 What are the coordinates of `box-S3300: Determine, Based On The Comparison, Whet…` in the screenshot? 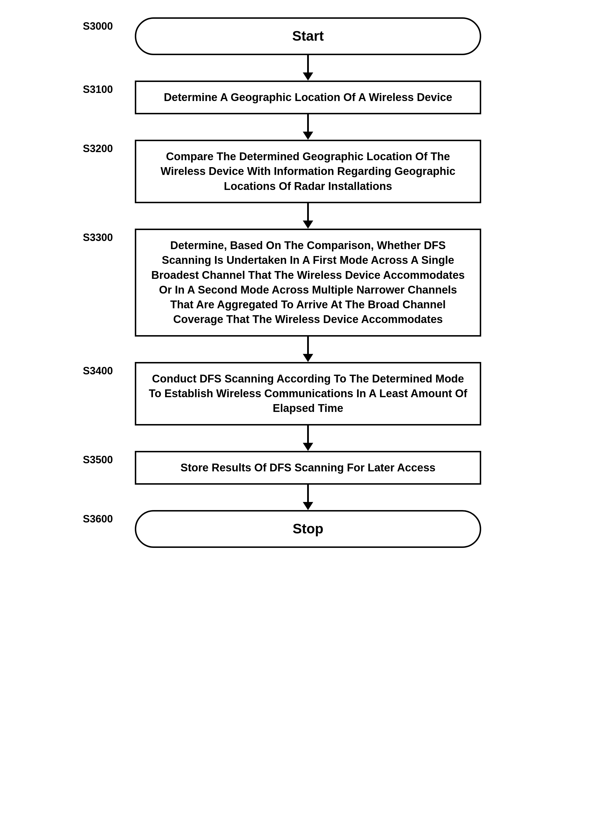 It's located at (308, 283).